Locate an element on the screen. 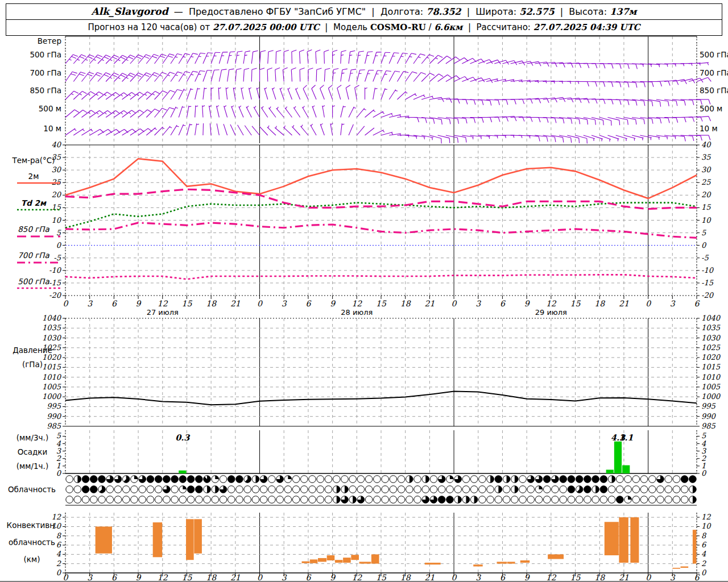 The width and height of the screenshot is (728, 582). svg-text: 1005 is located at coordinates (52, 386).